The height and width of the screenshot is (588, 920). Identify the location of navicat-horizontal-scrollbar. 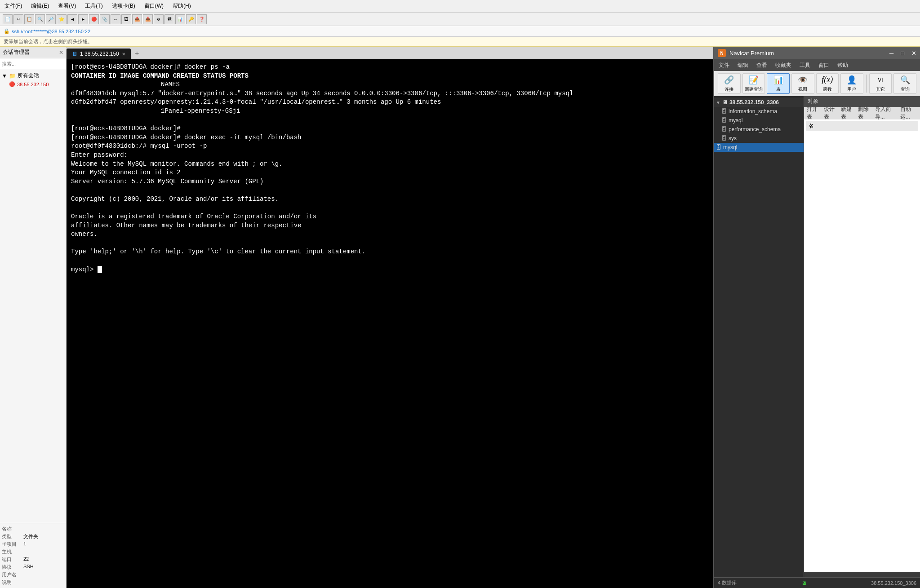
(862, 575).